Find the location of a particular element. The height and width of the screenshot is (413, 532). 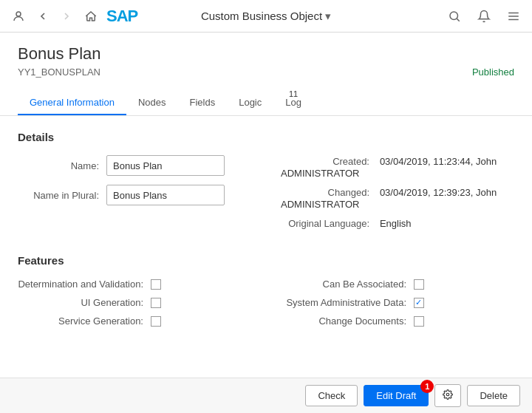

feature-sys-admin-data-label: System Administrative Data: is located at coordinates (347, 303).